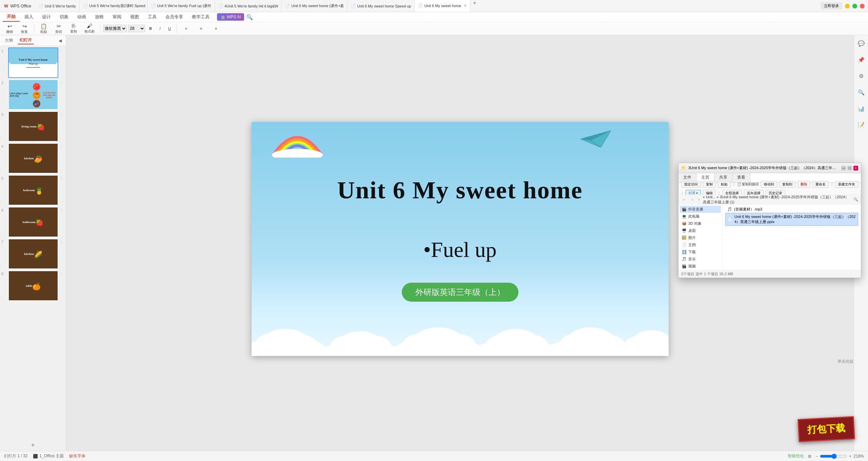 This screenshot has width=868, height=461. I want to click on tab-7-close: ✕, so click(465, 5).